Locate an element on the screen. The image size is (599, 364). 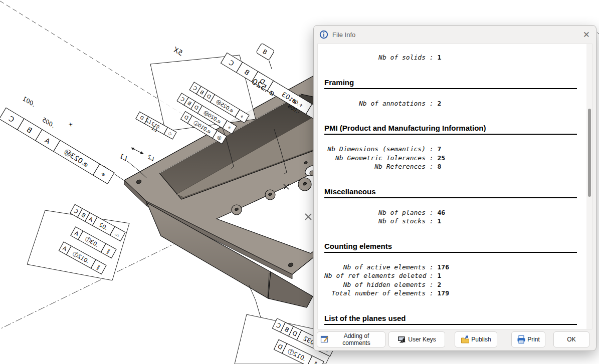
user-keys-icon is located at coordinates (402, 339).